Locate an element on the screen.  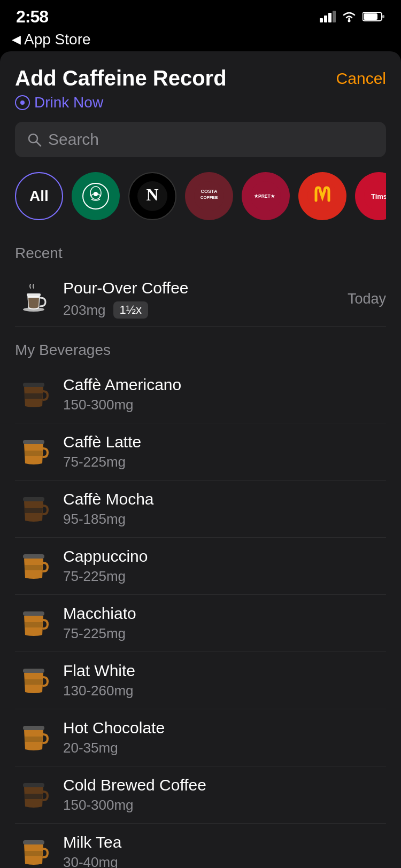
brand-filter-pret: ★PRET★ is located at coordinates (266, 196).